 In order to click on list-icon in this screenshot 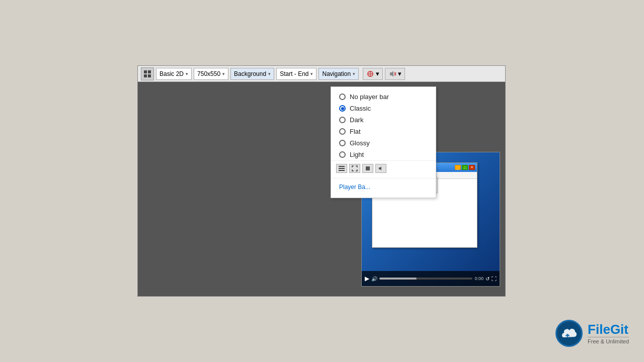, I will do `click(342, 168)`.